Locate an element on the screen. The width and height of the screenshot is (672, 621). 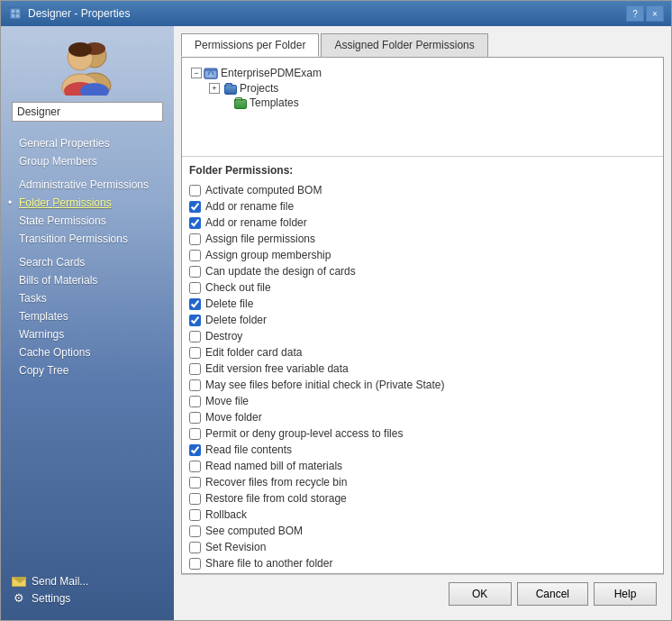
sidebar-item-search-cards: Search Cards is located at coordinates (87, 262).